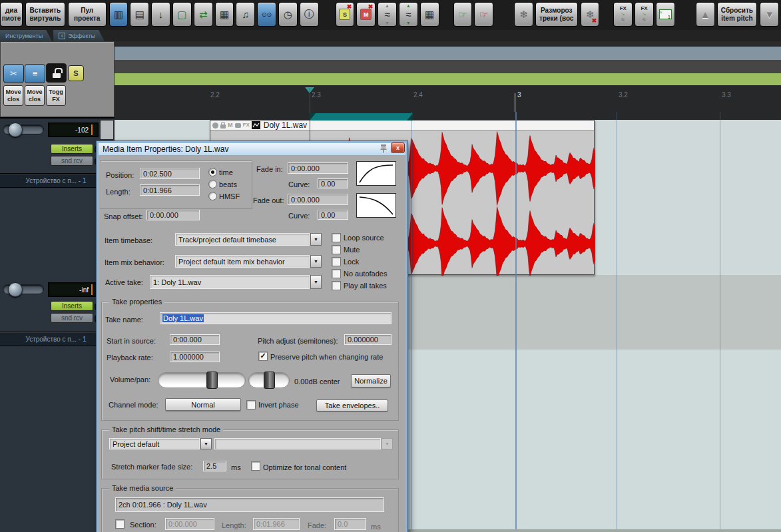 The height and width of the screenshot is (532, 781). What do you see at coordinates (352, 405) in the screenshot?
I see `take-envelopes-button: Take envelopes..` at bounding box center [352, 405].